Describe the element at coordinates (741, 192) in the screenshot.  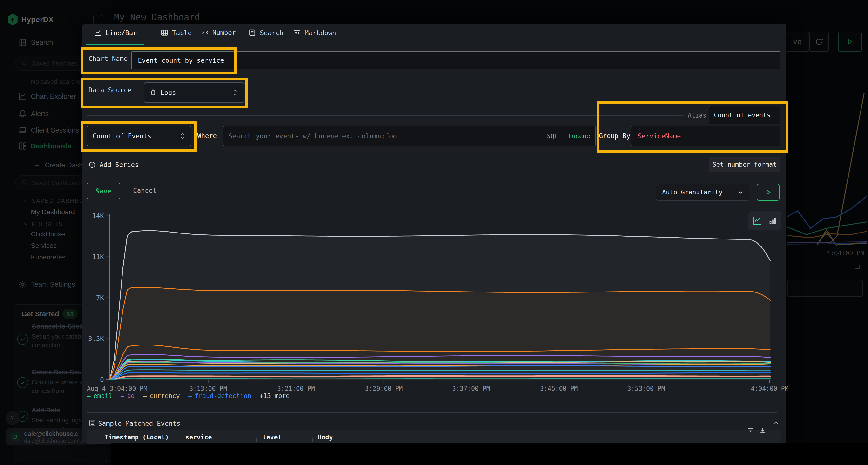
I see `chevron-down-icon` at that location.